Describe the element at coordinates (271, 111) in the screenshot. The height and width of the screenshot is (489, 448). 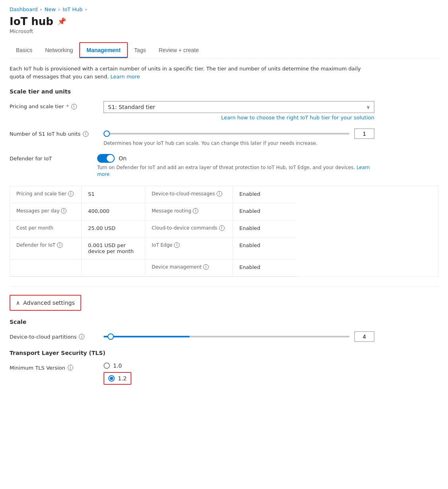
I see `pricing-select-container: S1: Standard tier ∨ Learn how to choose …` at that location.